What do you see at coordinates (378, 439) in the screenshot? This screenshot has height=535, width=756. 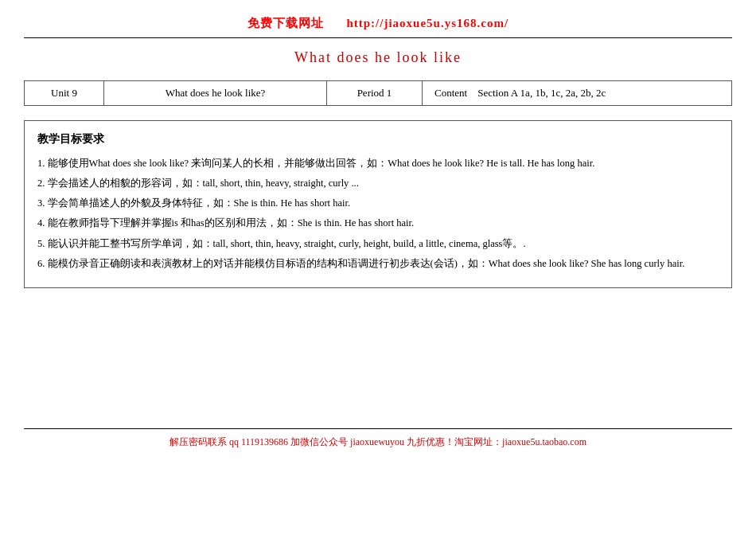 I see `footer-section: 解压密码联系 qq 1119139686 加微信公众号 jiaoxuewuyou…` at bounding box center [378, 439].